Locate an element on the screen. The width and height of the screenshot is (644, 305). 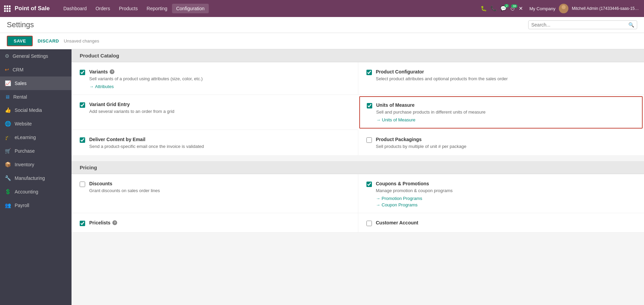
sidebar-item-payroll: 👥 Payroll is located at coordinates (36, 205).